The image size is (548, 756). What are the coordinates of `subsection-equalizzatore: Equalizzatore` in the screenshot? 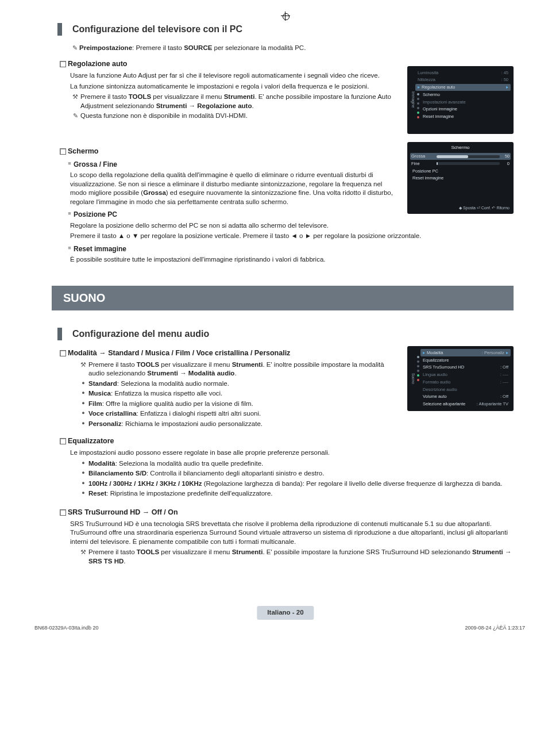 It's located at (285, 442).